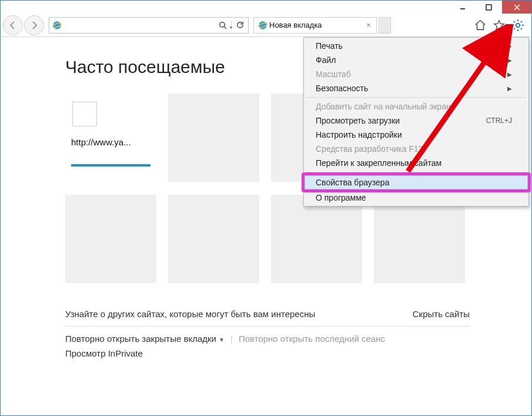 This screenshot has width=532, height=416. Describe the element at coordinates (190, 314) in the screenshot. I see `discover-sites-link: Узнайте о других сайтах, которые могут б…` at that location.